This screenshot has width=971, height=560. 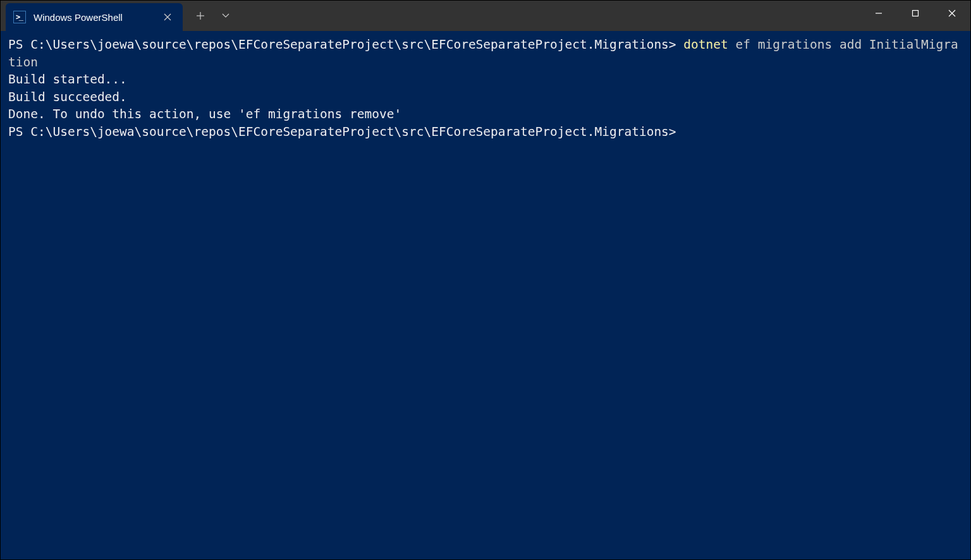 What do you see at coordinates (486, 16) in the screenshot?
I see `titlebar: Windows PowerShell` at bounding box center [486, 16].